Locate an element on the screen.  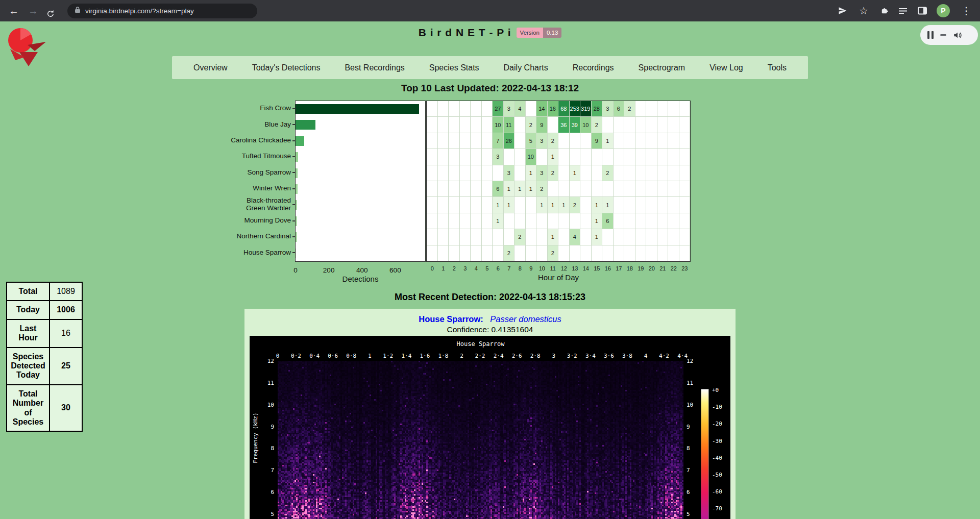
nav-item-recordings: Recordings is located at coordinates (593, 68).